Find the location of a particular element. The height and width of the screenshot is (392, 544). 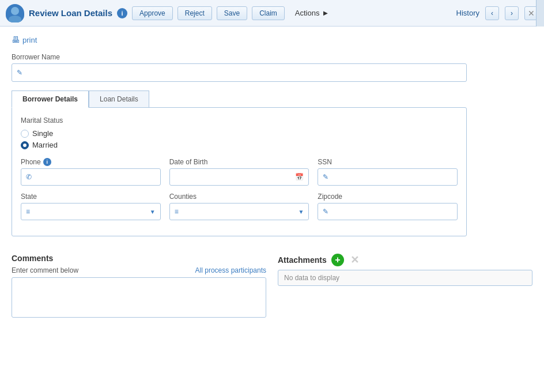

radio-married-circle is located at coordinates (25, 145).